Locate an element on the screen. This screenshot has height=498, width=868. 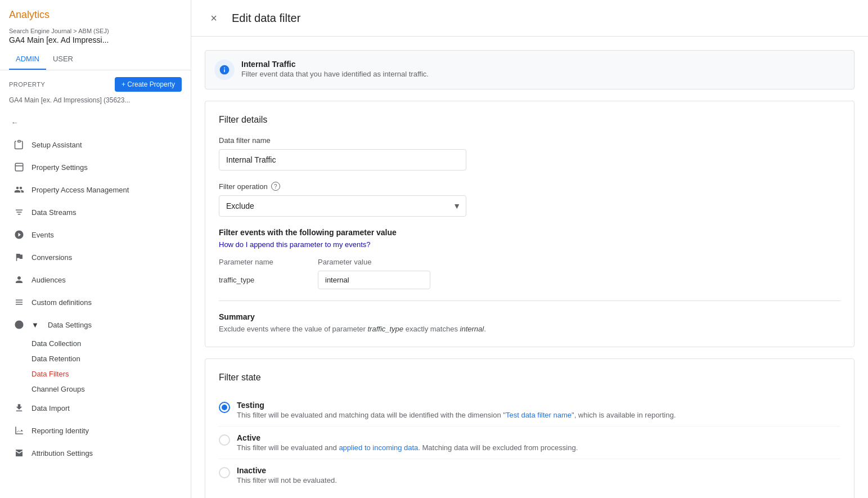
sidebar-label-attribution-settings: Attribution Settings is located at coordinates (62, 454).